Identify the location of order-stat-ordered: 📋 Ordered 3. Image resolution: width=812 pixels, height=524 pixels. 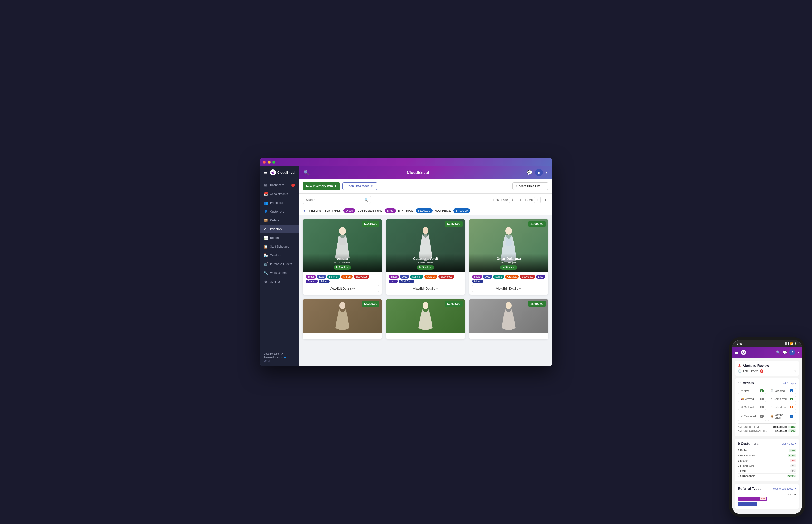
(782, 391).